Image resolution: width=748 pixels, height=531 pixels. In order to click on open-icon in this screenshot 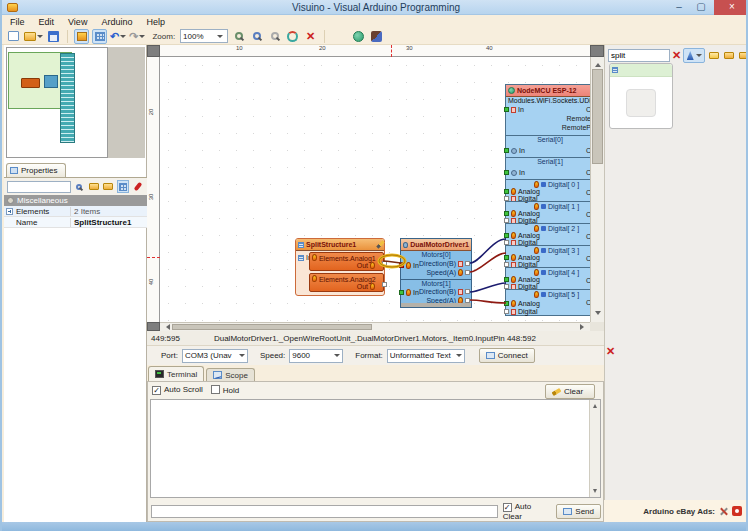, I will do `click(30, 36)`.